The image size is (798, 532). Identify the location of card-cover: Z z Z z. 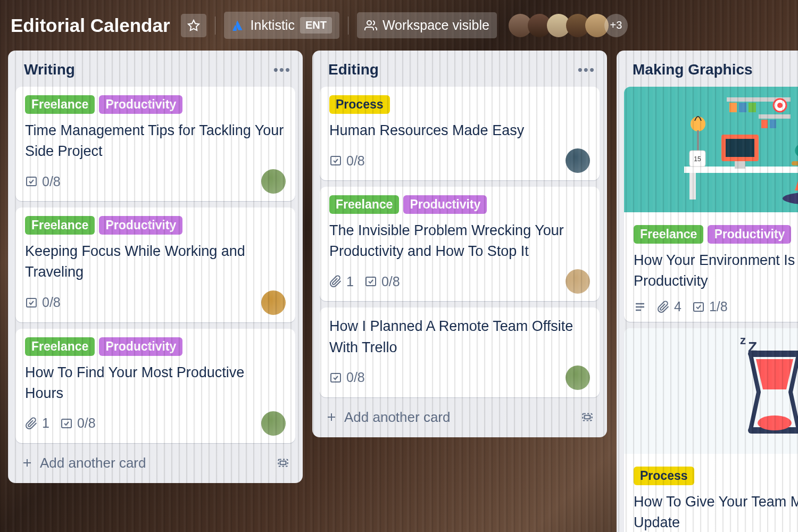
(711, 391).